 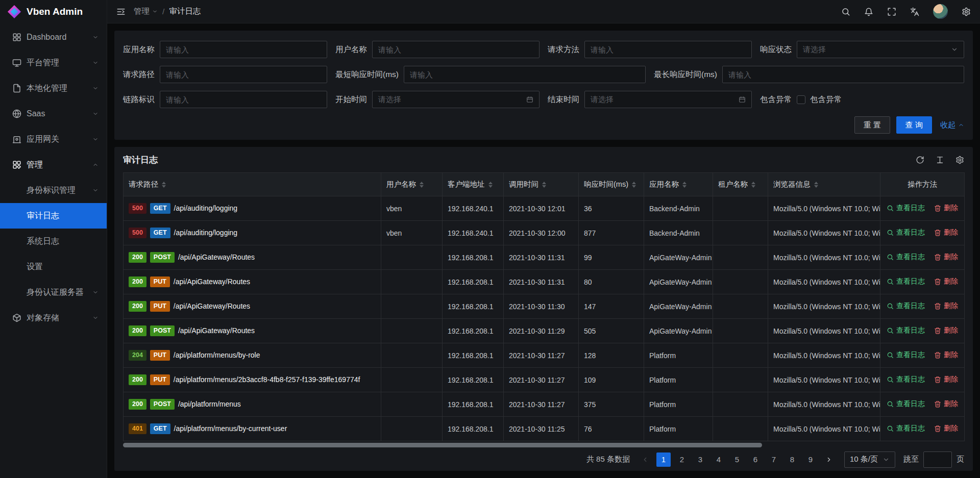 What do you see at coordinates (682, 460) in the screenshot?
I see `page-button-2: 2` at bounding box center [682, 460].